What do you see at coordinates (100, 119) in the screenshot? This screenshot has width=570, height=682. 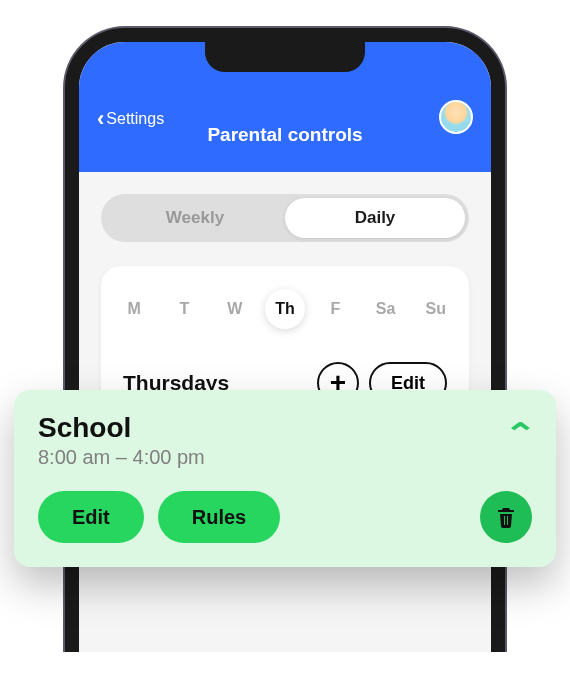 I see `chevron-left-icon: ‹` at bounding box center [100, 119].